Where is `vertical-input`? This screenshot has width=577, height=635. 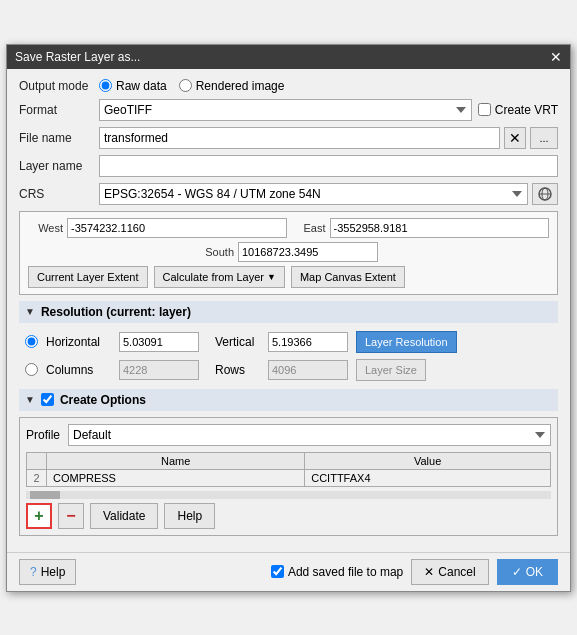
vertical-input is located at coordinates (308, 342).